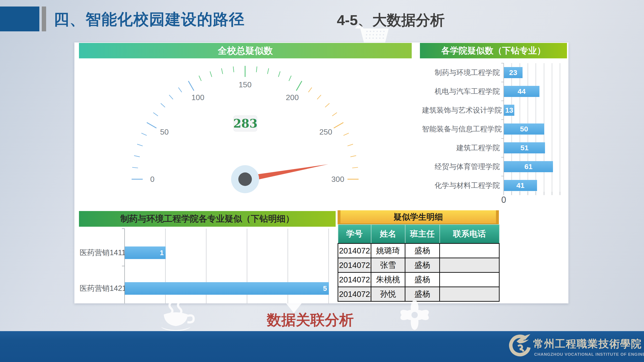 Image resolution: width=644 pixels, height=362 pixels. Describe the element at coordinates (152, 179) in the screenshot. I see `gauge-tick-label: 0` at that location.